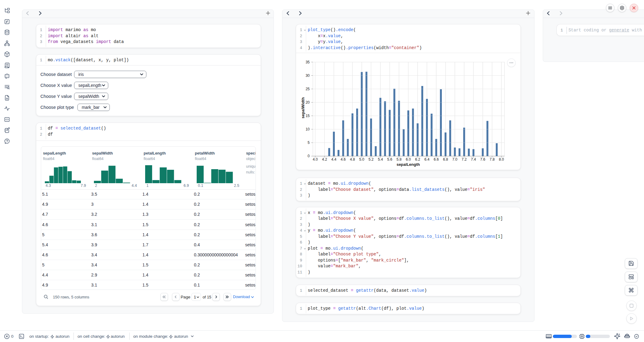  I want to click on svg-text: sepalLength, so click(408, 165).